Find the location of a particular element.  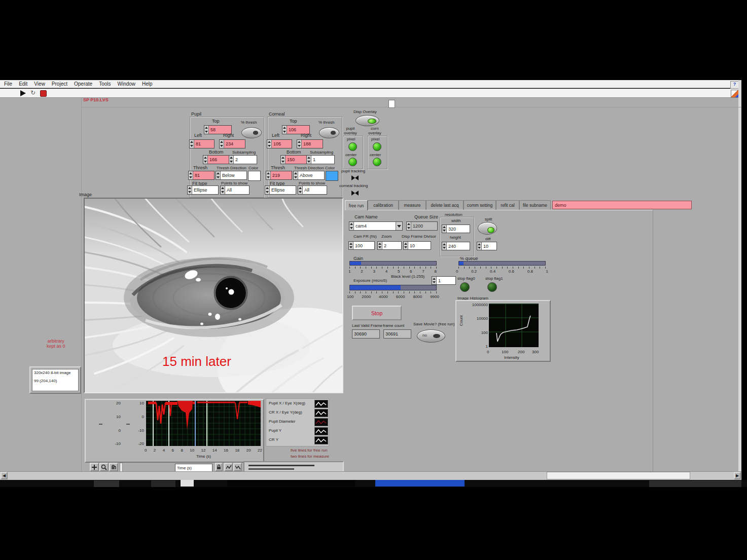

pupil-color-swatch is located at coordinates (255, 176).